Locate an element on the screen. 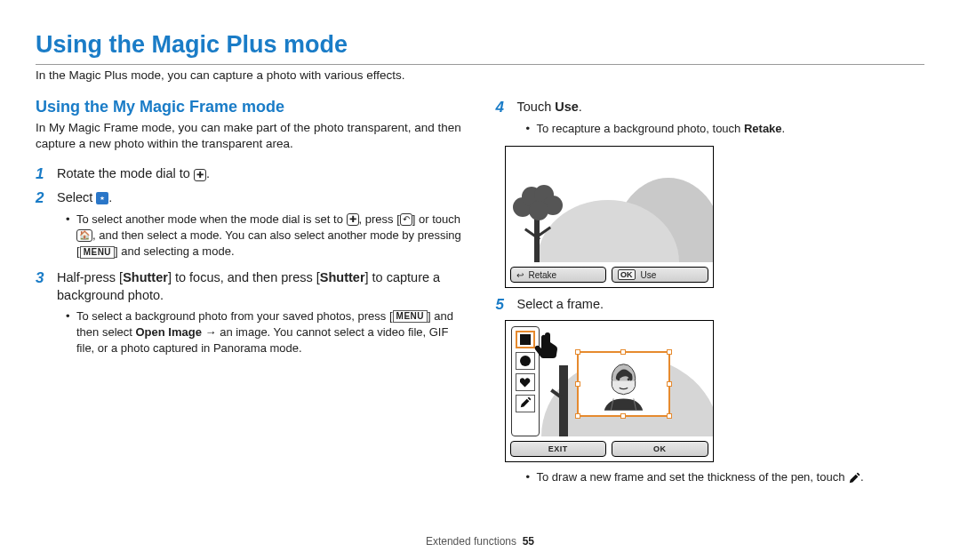  intro-text: In the Magic Plus mode, you can capture … is located at coordinates (480, 75).